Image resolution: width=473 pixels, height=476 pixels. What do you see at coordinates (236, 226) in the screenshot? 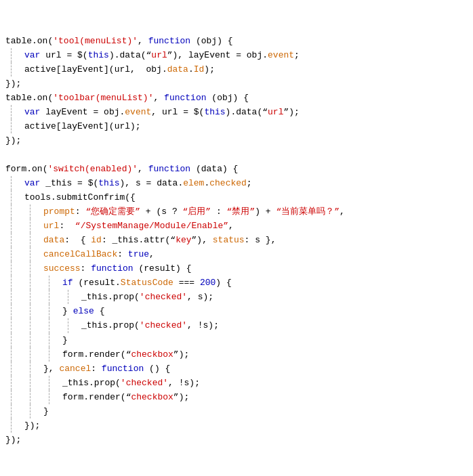
I see `code-line: url: “/SystemManage/Module/Enable”,` at bounding box center [236, 226].